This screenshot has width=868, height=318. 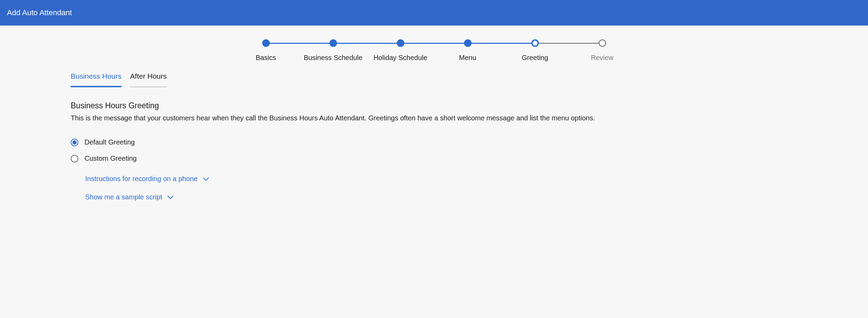 I want to click on step-label: Basics, so click(x=266, y=58).